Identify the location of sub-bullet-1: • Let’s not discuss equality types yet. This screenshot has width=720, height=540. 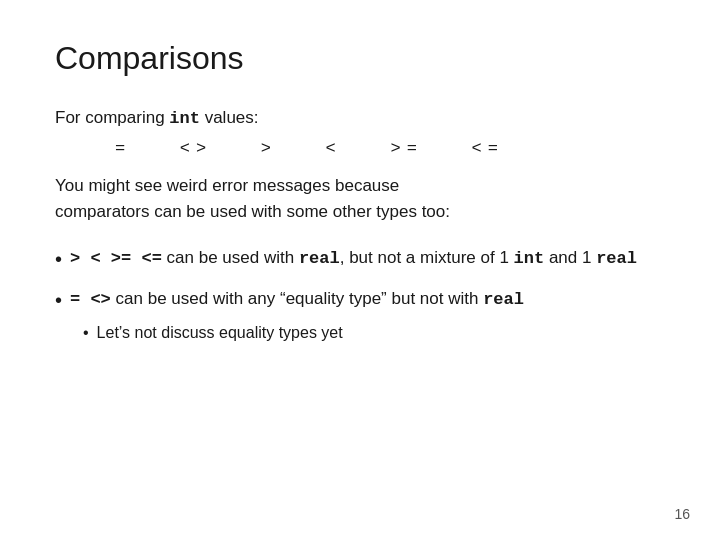
(374, 333).